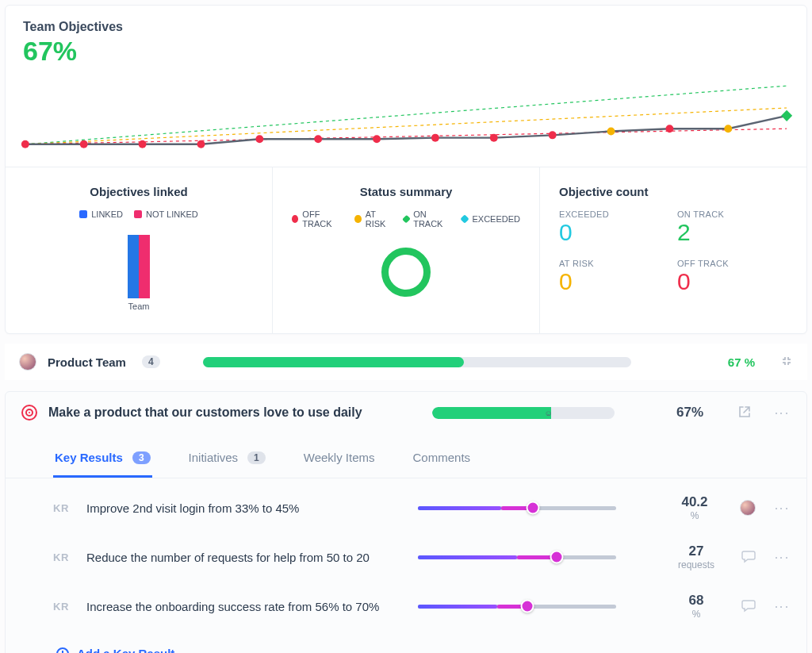 The height and width of the screenshot is (653, 812). What do you see at coordinates (139, 306) in the screenshot?
I see `linked-bar-axis-label: Team` at bounding box center [139, 306].